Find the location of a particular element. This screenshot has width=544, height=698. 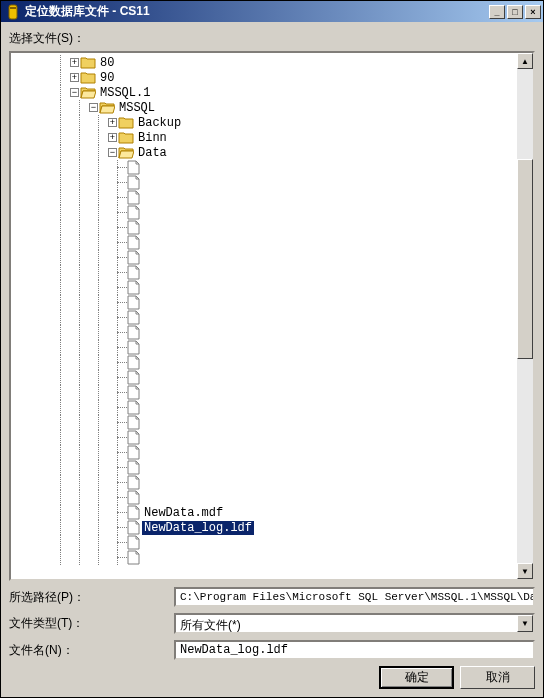

title-bar: 定位数据库文件 - CS11 _ □ × is located at coordinates (272, 12).